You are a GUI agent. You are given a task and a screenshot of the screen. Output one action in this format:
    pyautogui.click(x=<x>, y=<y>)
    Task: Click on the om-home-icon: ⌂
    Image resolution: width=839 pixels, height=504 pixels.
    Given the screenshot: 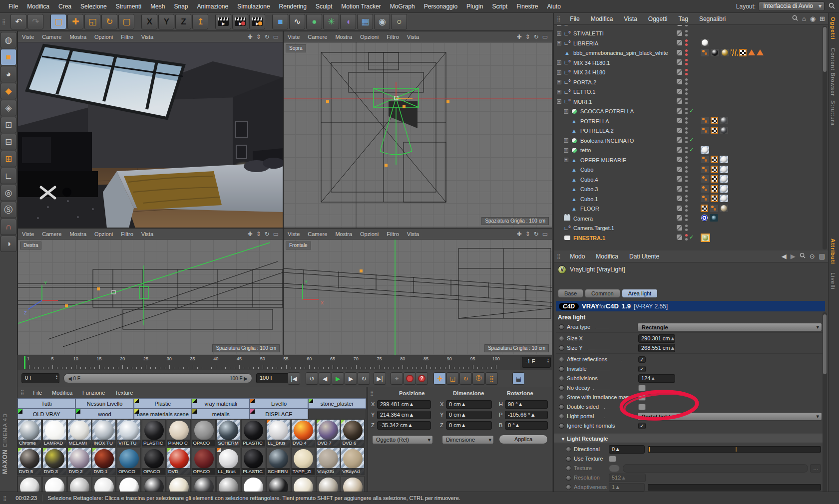 What is the action you would take?
    pyautogui.click(x=804, y=19)
    